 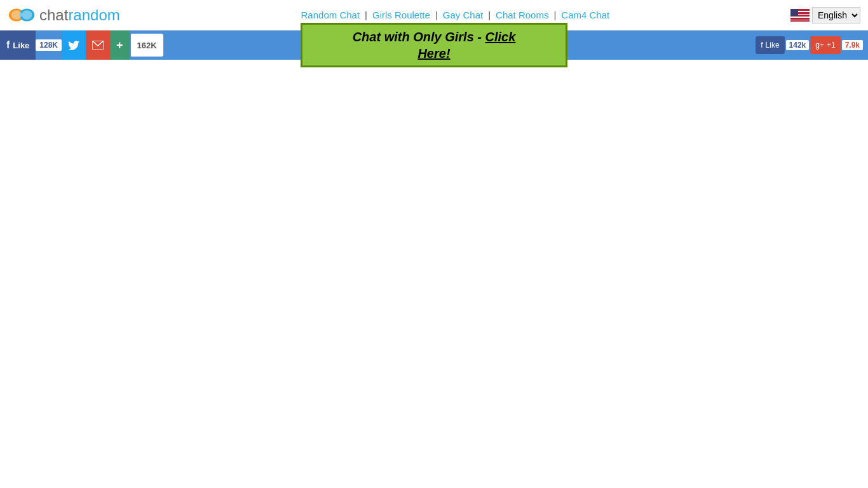 What do you see at coordinates (74, 46) in the screenshot?
I see `twitter-icon` at bounding box center [74, 46].